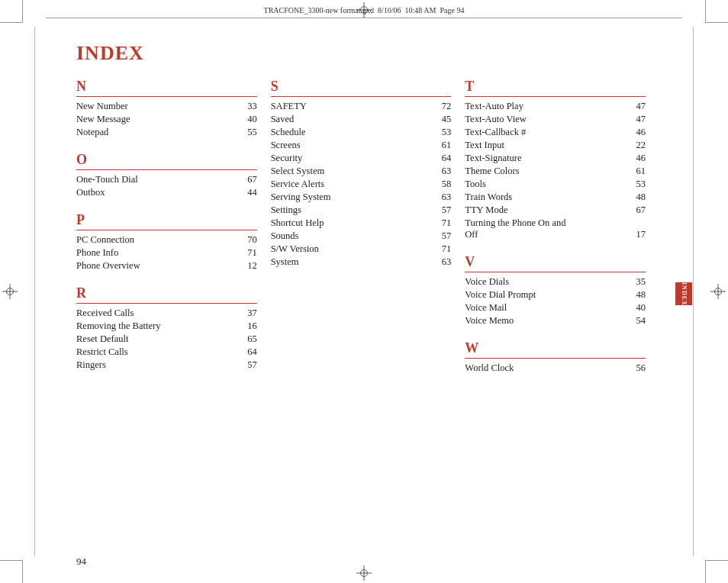  Describe the element at coordinates (353, 133) in the screenshot. I see `entry-label: Schedule` at that location.